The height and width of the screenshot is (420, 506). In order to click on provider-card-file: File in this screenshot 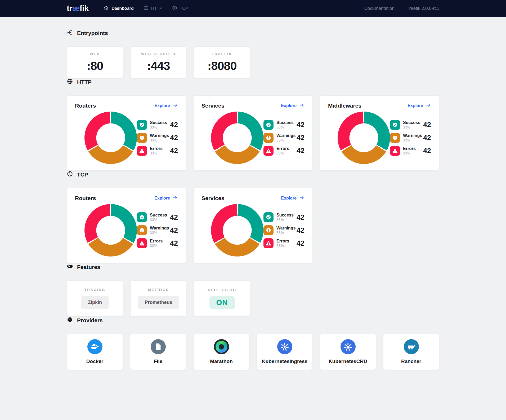, I will do `click(158, 352)`.